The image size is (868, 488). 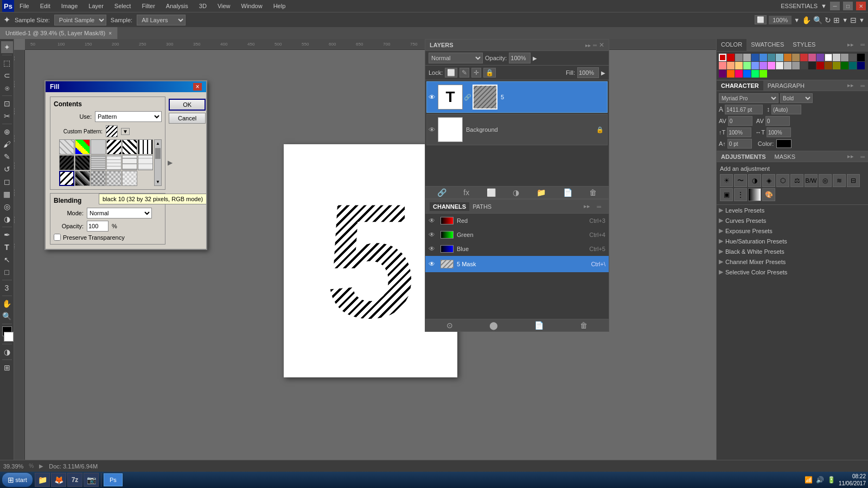 I want to click on channel-red-eye: 👁, so click(x=433, y=221).